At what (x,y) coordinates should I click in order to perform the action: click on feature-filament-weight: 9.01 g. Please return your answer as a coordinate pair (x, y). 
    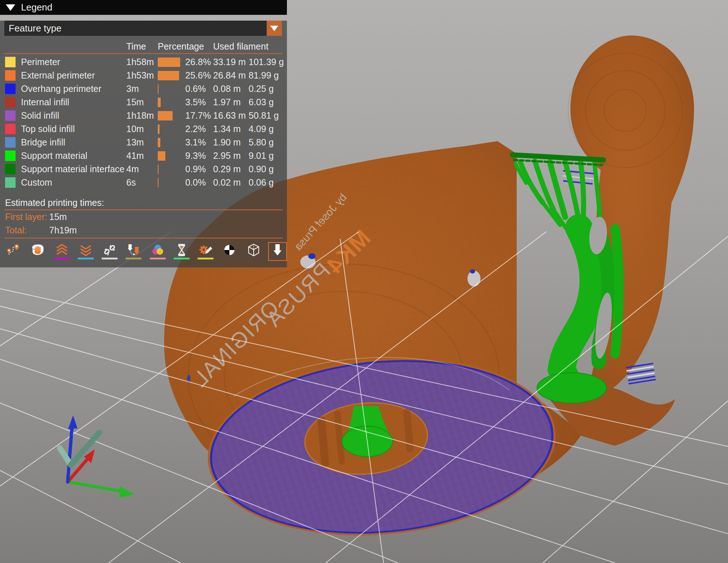
    Looking at the image, I should click on (268, 156).